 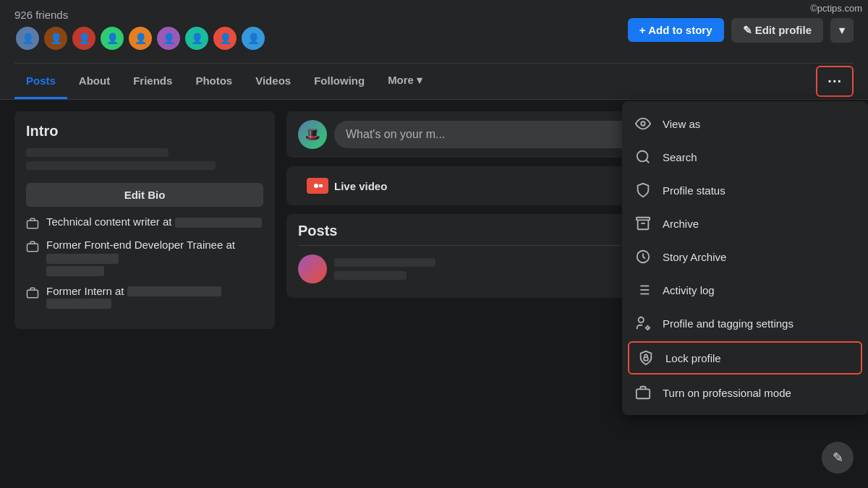 What do you see at coordinates (643, 157) in the screenshot?
I see `search-icon` at bounding box center [643, 157].